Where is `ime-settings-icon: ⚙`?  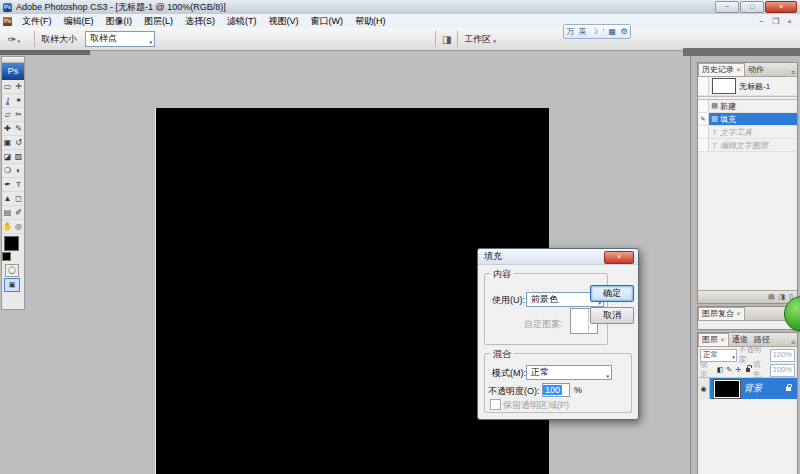
ime-settings-icon: ⚙ is located at coordinates (624, 32).